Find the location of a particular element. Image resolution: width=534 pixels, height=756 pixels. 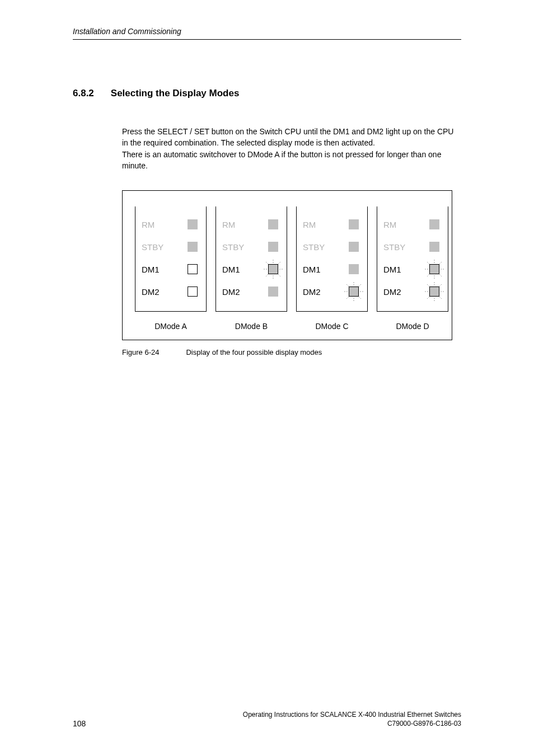

paragraph: Press the SELECT / SET button on the Swi… is located at coordinates (292, 138).